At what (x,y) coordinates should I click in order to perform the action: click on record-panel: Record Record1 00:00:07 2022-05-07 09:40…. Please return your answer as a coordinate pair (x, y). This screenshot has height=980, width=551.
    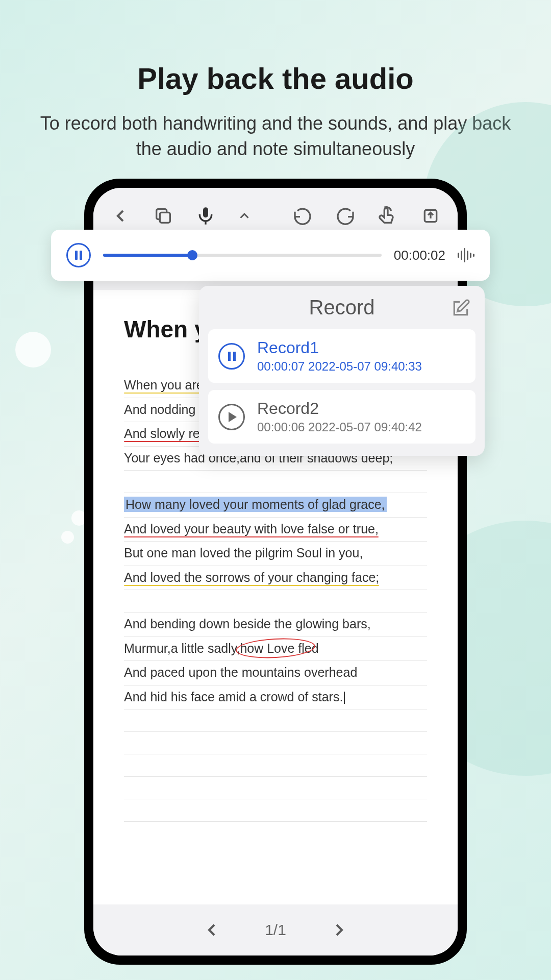
    Looking at the image, I should click on (342, 371).